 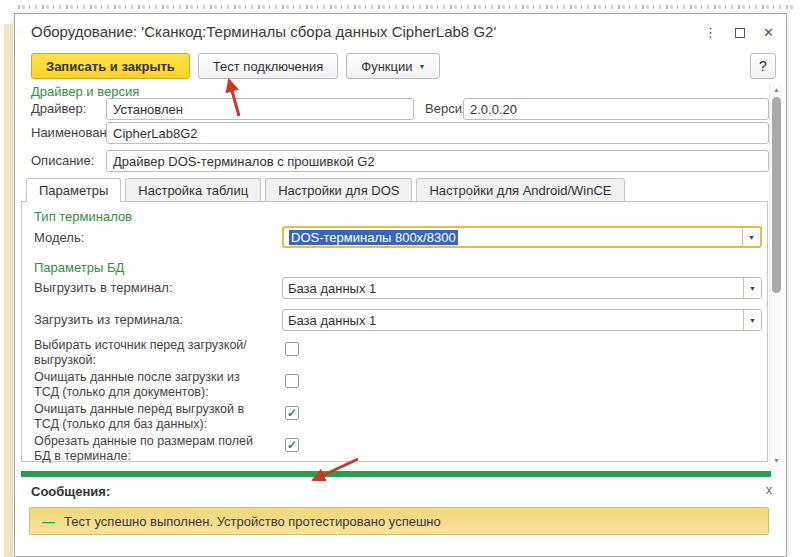 What do you see at coordinates (393, 66) in the screenshot?
I see `functions-button: Функции ▼` at bounding box center [393, 66].